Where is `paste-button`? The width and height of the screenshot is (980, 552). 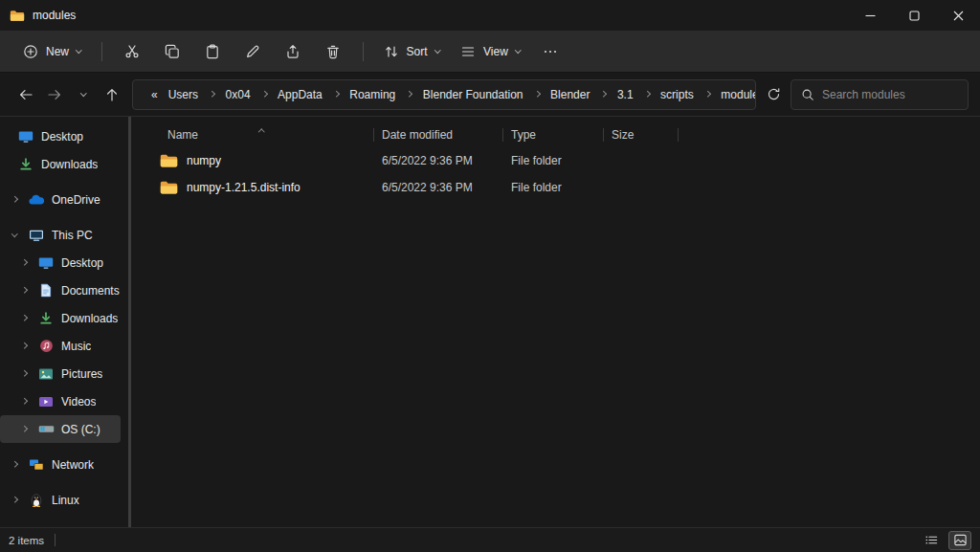
paste-button is located at coordinates (212, 52).